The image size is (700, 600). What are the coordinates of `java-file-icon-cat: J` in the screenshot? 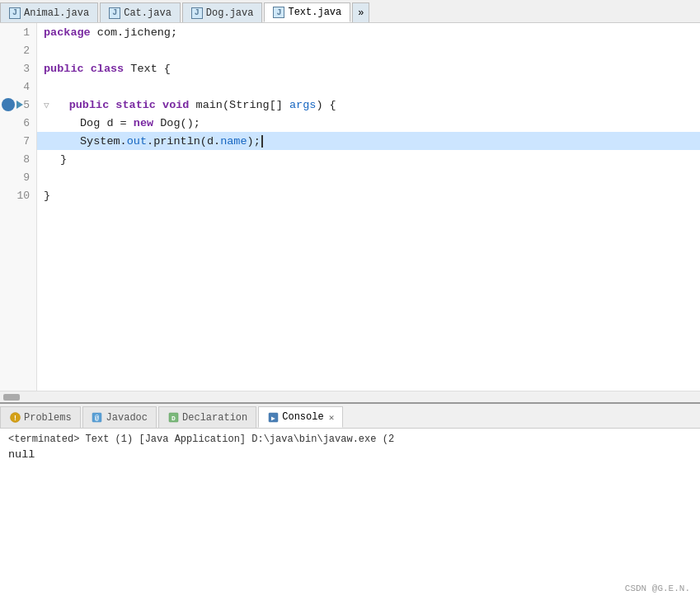 It's located at (115, 13).